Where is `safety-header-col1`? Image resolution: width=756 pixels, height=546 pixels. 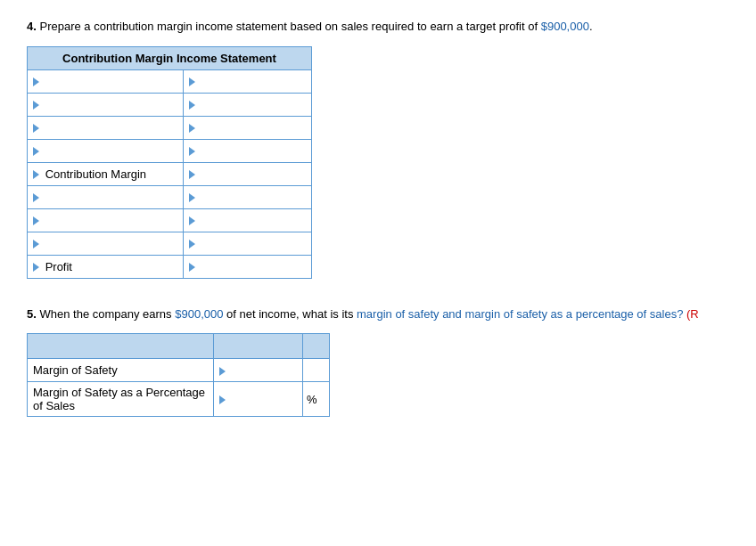 safety-header-col1 is located at coordinates (121, 346).